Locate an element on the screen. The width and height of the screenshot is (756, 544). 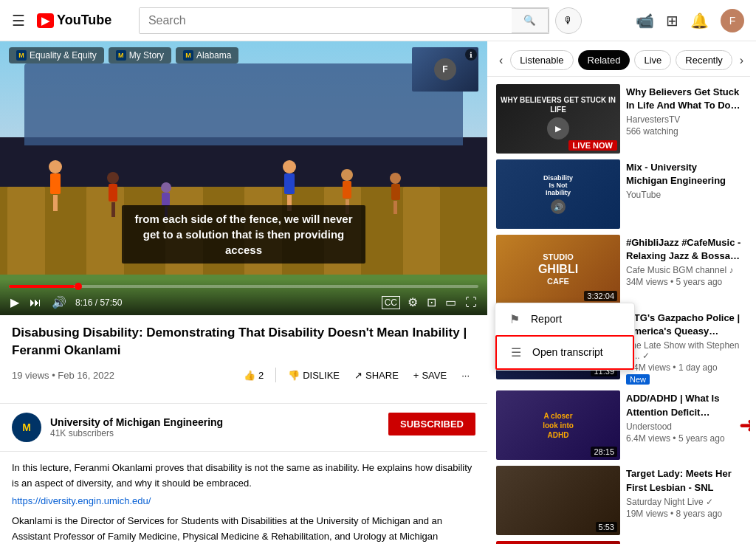
video-duration: 3:32:04 is located at coordinates (601, 296).